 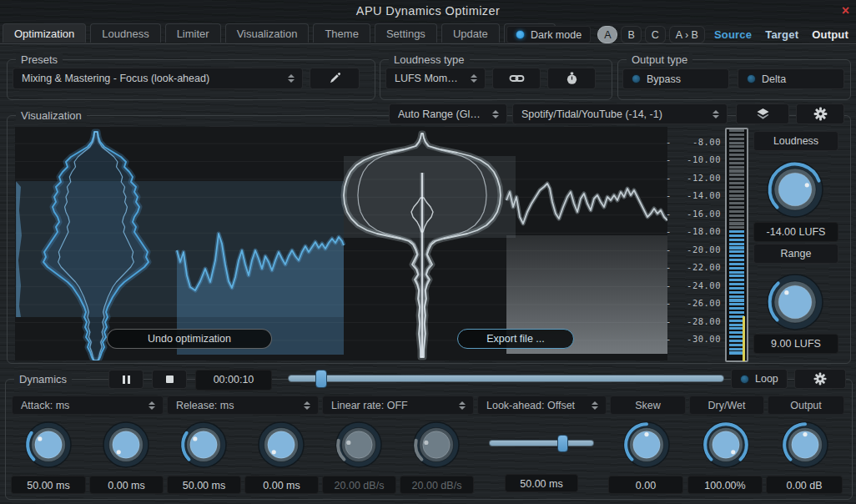 I want to click on target-range-knob, so click(x=795, y=304).